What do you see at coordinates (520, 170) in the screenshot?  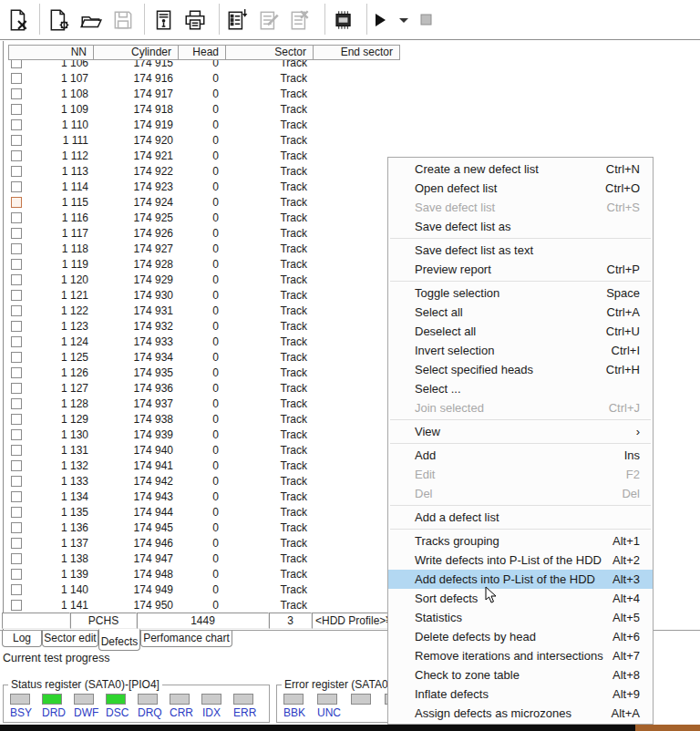 I see `menu-item: Create a new defect listCtrl+N` at bounding box center [520, 170].